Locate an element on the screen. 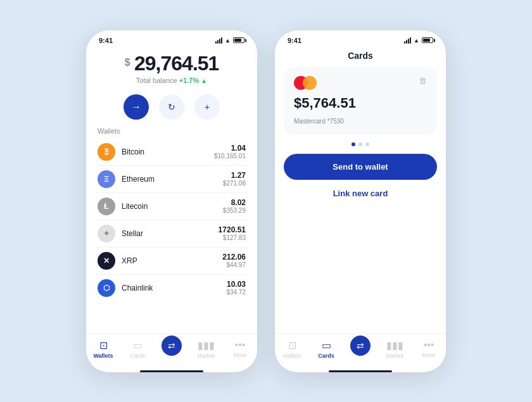  litecoin-amount: 8.02 is located at coordinates (234, 203).